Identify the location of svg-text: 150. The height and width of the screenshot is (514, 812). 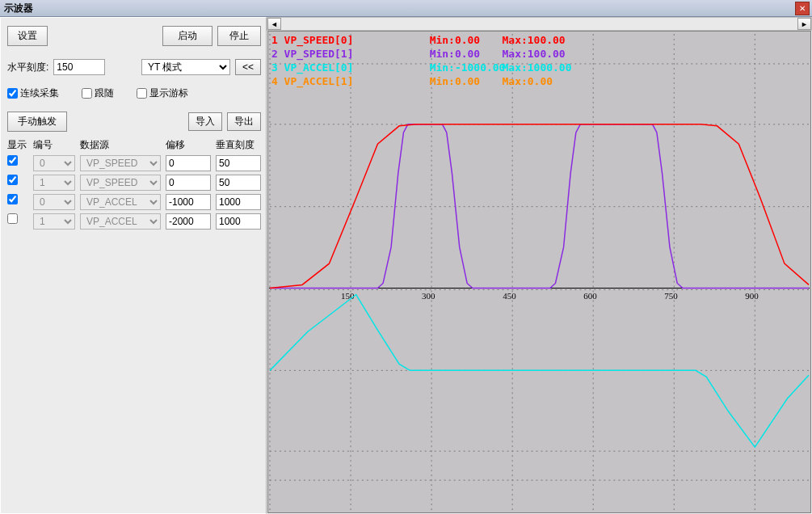
(347, 297).